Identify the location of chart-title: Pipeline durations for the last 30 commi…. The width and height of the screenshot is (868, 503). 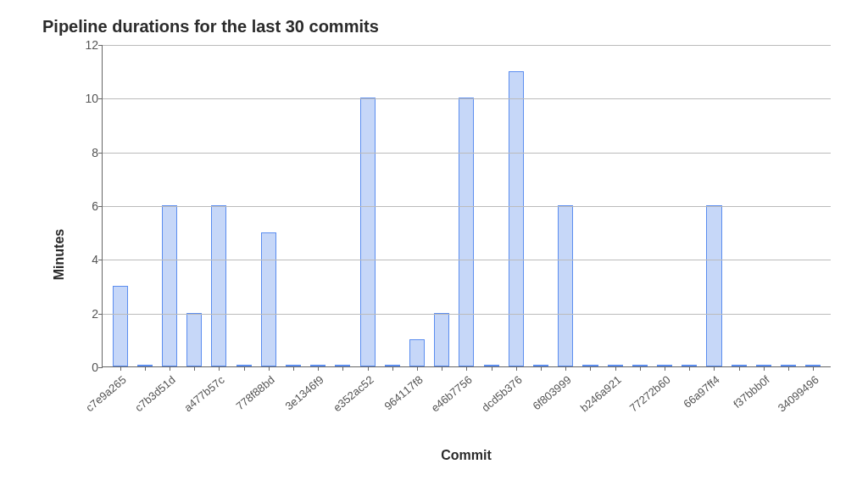
(438, 27).